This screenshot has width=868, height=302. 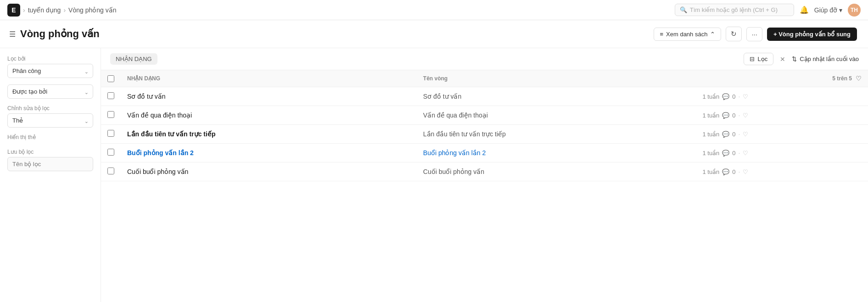 What do you see at coordinates (688, 34) in the screenshot?
I see `view-list-button: ≡ Xem danh sách ⌃` at bounding box center [688, 34].